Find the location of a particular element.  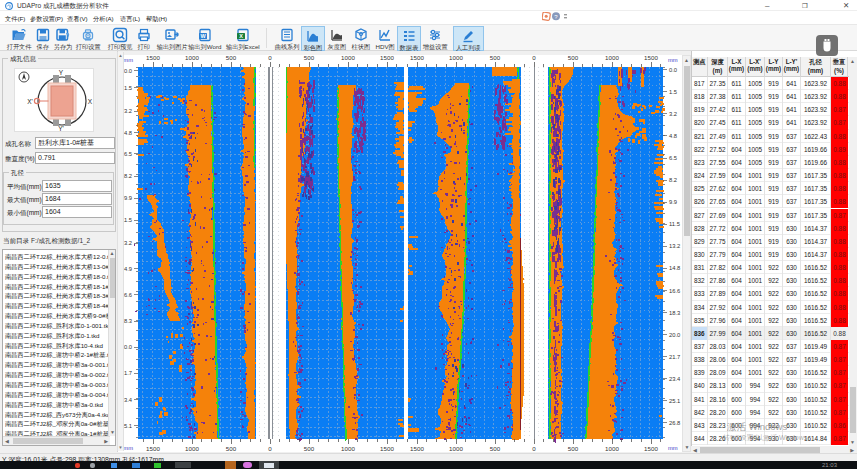

svg-text: 23.4 is located at coordinates (675, 379).